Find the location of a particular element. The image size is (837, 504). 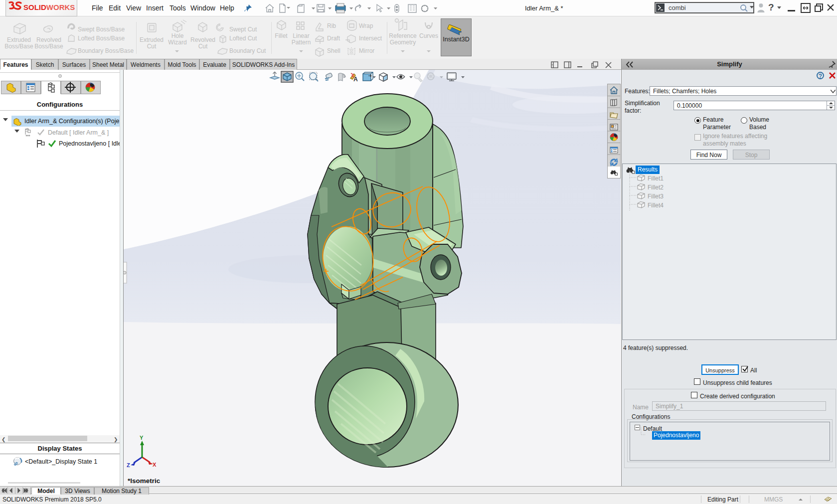

svg-text: X is located at coordinates (155, 465).